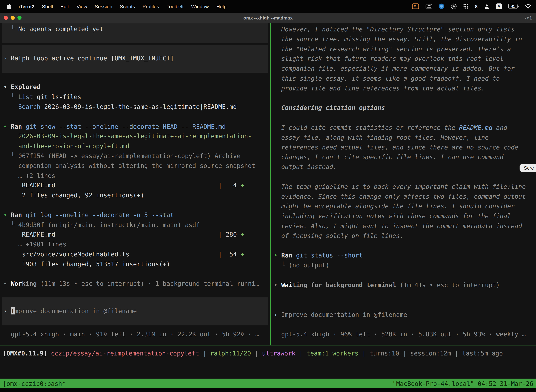  Describe the element at coordinates (123, 6) in the screenshot. I see `menu-items: iTerm2ShellEditViewSessionScriptsProfile…` at that location.